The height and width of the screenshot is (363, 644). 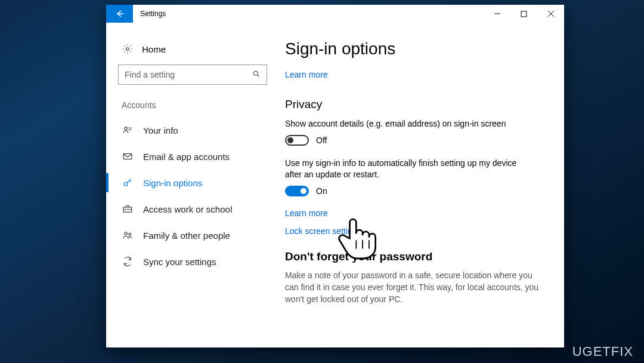 What do you see at coordinates (187, 209) in the screenshot?
I see `sidebar-item-label: Access work or school` at bounding box center [187, 209].